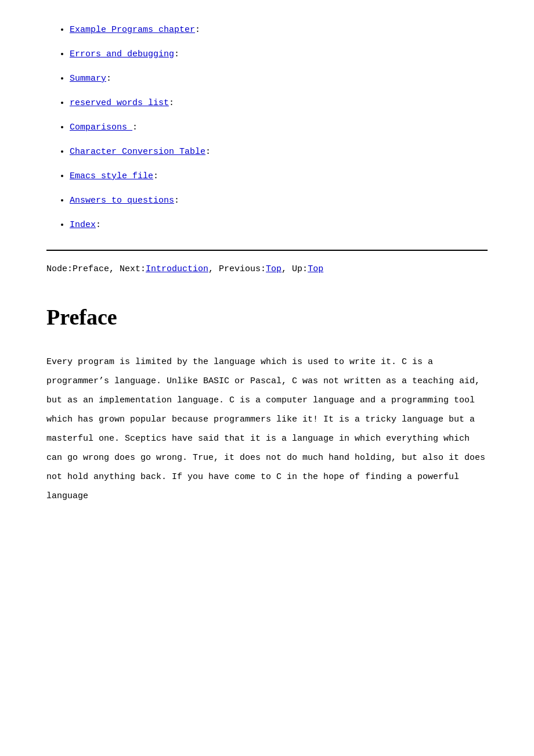 This screenshot has width=534, height=756. Describe the element at coordinates (279, 177) in the screenshot. I see `list-item: Emacs style file:` at that location.